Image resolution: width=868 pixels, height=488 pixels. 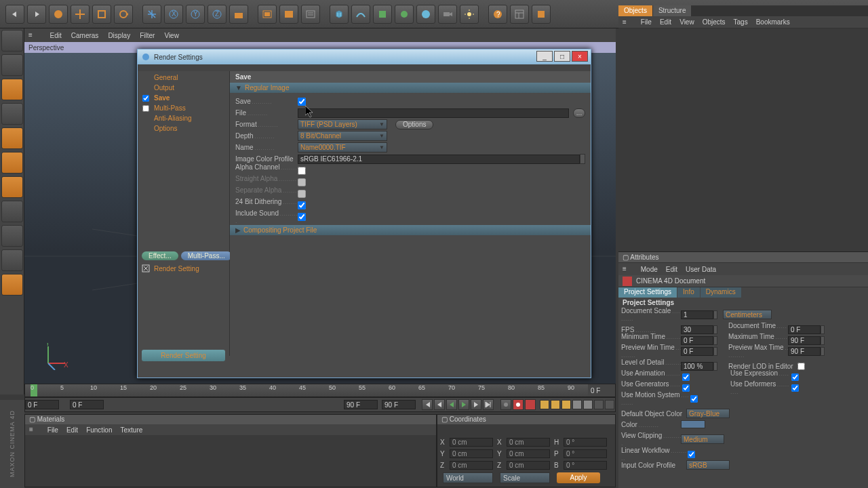 I want to click on subtab-info: Info, so click(x=689, y=293).